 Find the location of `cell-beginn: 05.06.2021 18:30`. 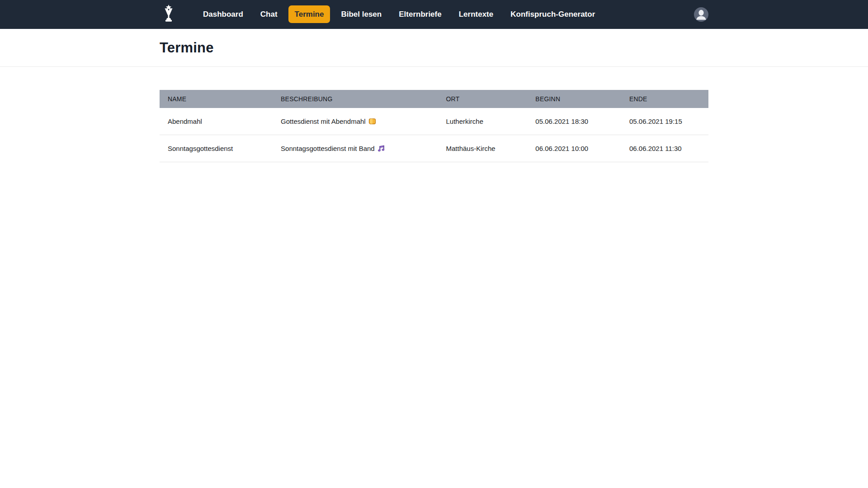

cell-beginn: 05.06.2021 18:30 is located at coordinates (574, 122).